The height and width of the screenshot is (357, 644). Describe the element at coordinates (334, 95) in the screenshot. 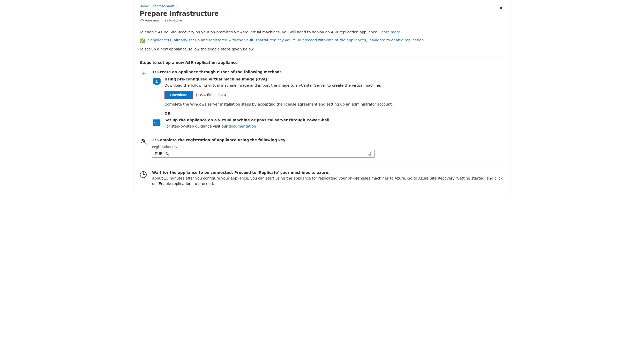

I see `download-row: Download (.OVA file, 12GB)` at that location.